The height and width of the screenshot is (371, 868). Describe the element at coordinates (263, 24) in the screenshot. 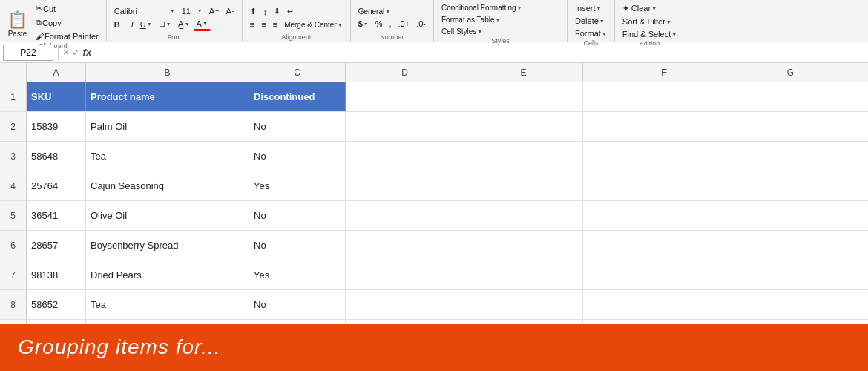

I see `align-center-button: ≡` at that location.